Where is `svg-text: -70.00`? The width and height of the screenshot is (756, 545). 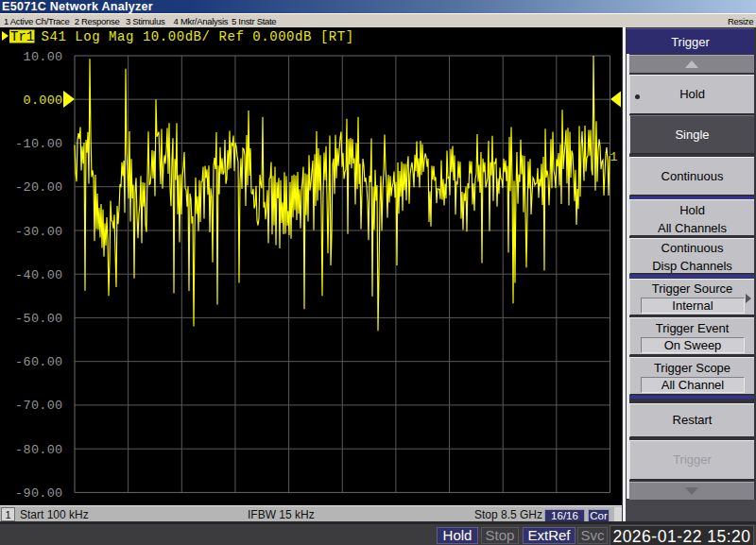 svg-text: -70.00 is located at coordinates (39, 406).